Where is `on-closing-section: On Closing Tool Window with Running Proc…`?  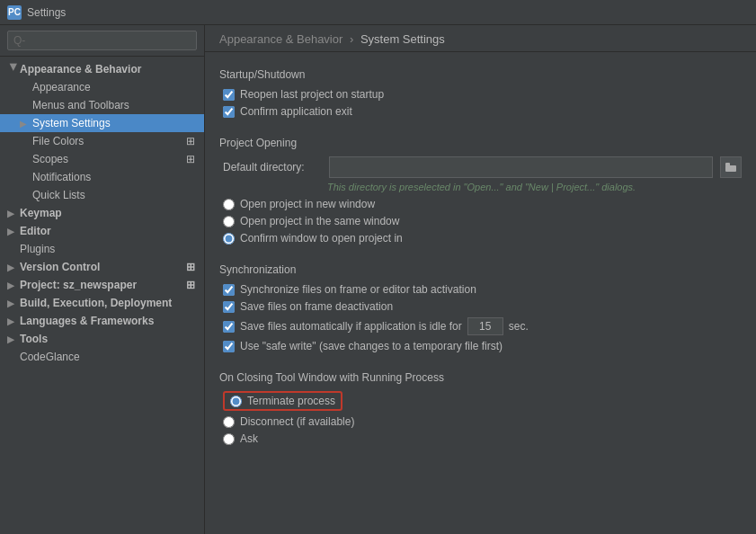 on-closing-section: On Closing Tool Window with Running Proc… is located at coordinates (480, 408).